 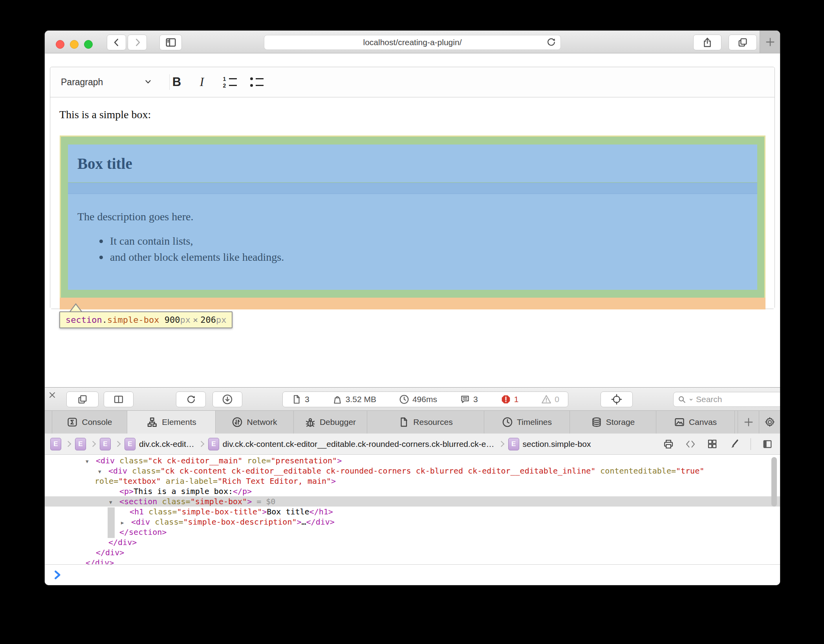 What do you see at coordinates (412, 512) in the screenshot?
I see `dom-tree-row: <h1 class="simple-box-title">Box title</…` at bounding box center [412, 512].